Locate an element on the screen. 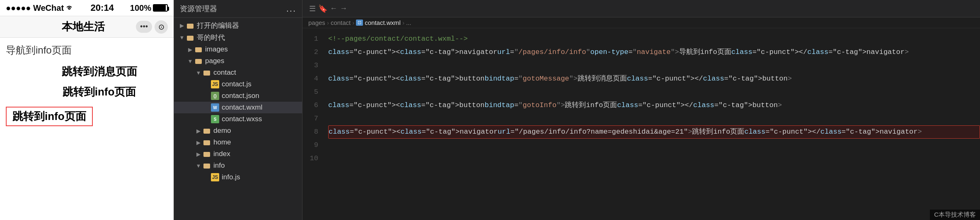 The width and height of the screenshot is (980, 220). line-number: 3 is located at coordinates (310, 66).